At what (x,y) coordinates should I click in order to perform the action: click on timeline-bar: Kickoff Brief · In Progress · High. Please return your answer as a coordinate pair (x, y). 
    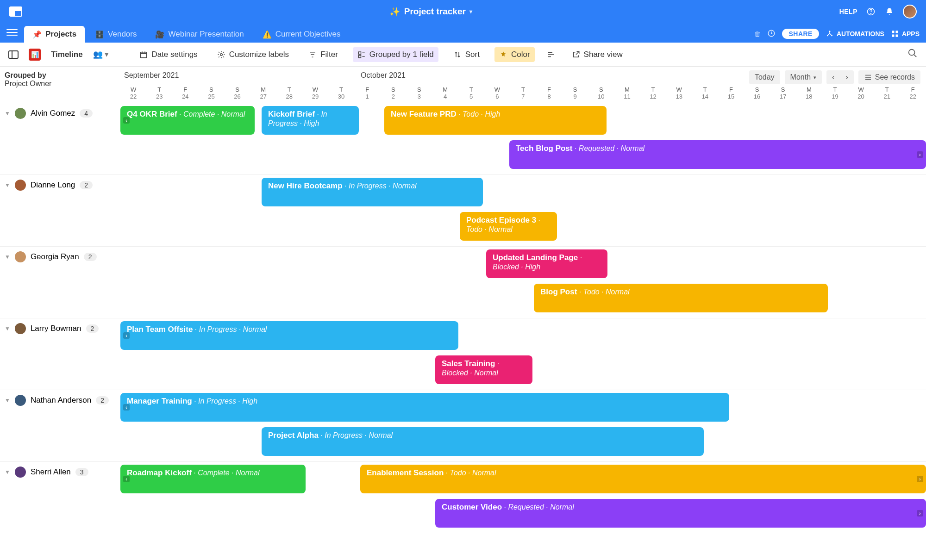
    Looking at the image, I should click on (310, 120).